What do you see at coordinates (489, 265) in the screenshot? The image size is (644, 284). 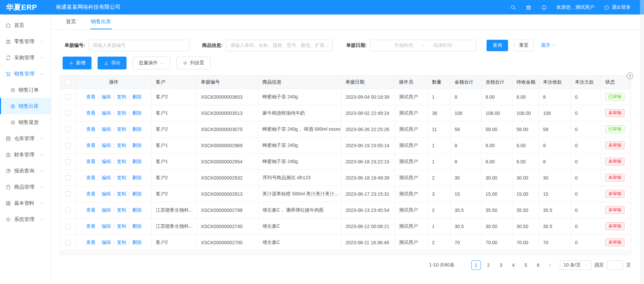 I see `page-button-2: 2` at bounding box center [489, 265].